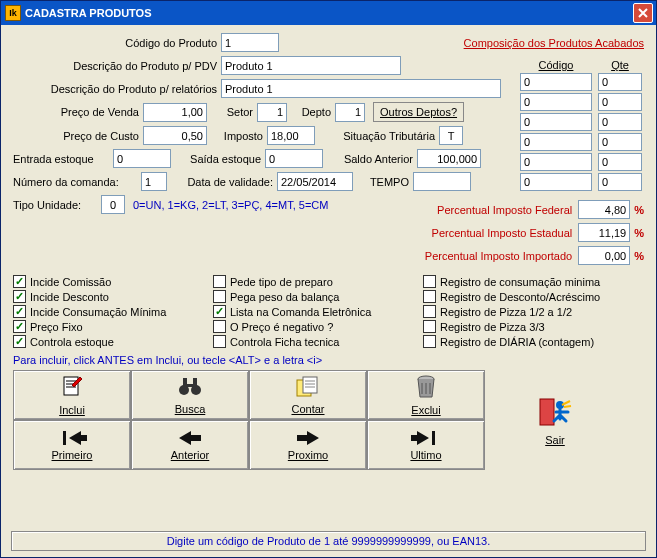 This screenshot has width=657, height=558. I want to click on checkbox-incide-desconto: ✓Incide Desconto, so click(108, 296).